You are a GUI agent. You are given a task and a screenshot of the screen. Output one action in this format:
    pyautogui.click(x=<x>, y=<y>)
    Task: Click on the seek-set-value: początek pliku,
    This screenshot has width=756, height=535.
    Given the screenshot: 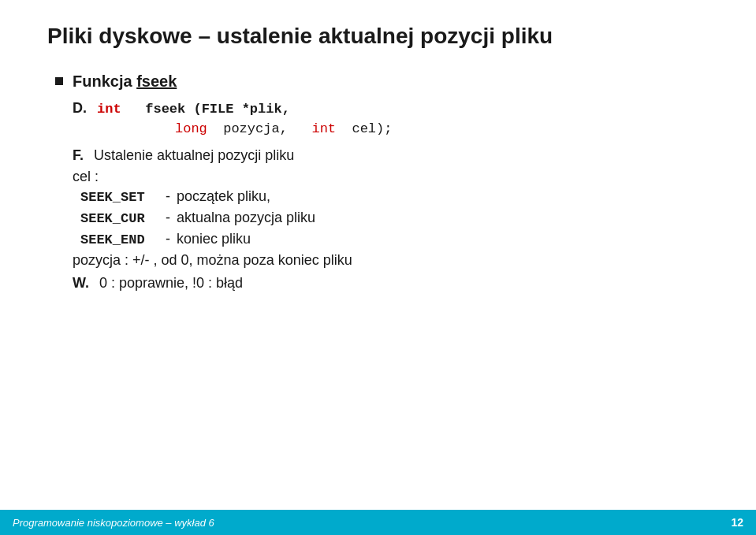 What is the action you would take?
    pyautogui.click(x=224, y=197)
    